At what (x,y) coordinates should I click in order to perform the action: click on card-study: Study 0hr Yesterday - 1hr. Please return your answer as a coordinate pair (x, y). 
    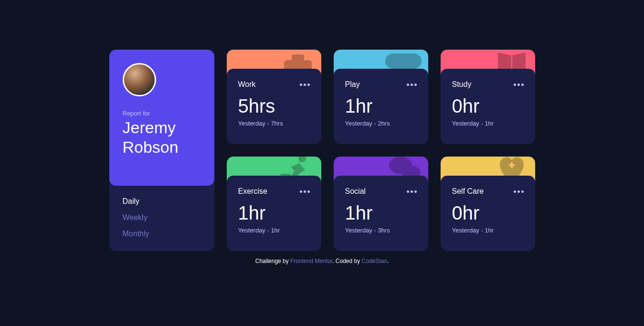
    Looking at the image, I should click on (488, 97).